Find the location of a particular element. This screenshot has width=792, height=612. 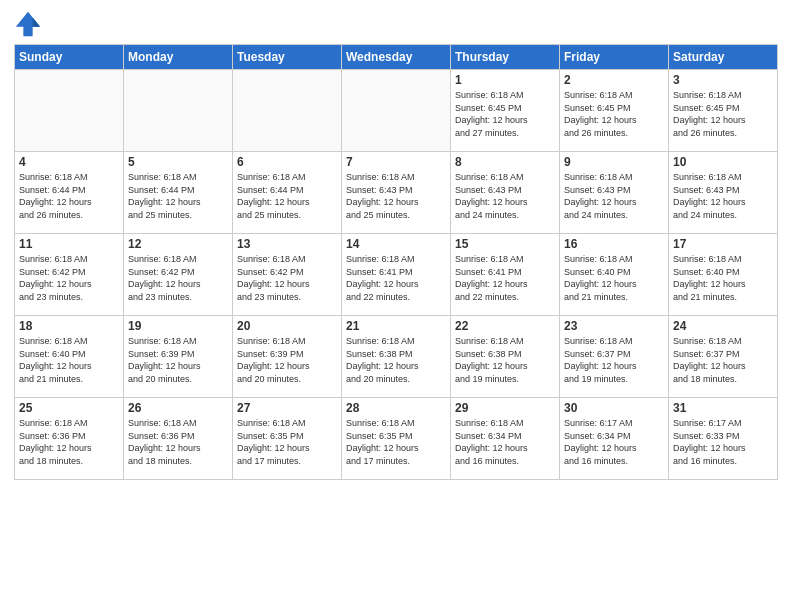

day-number: 14 is located at coordinates (396, 244).